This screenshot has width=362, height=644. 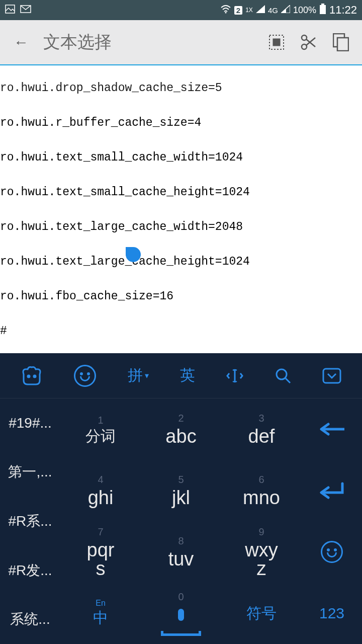 I want to click on candidate-key: 系统..., so click(x=30, y=619).